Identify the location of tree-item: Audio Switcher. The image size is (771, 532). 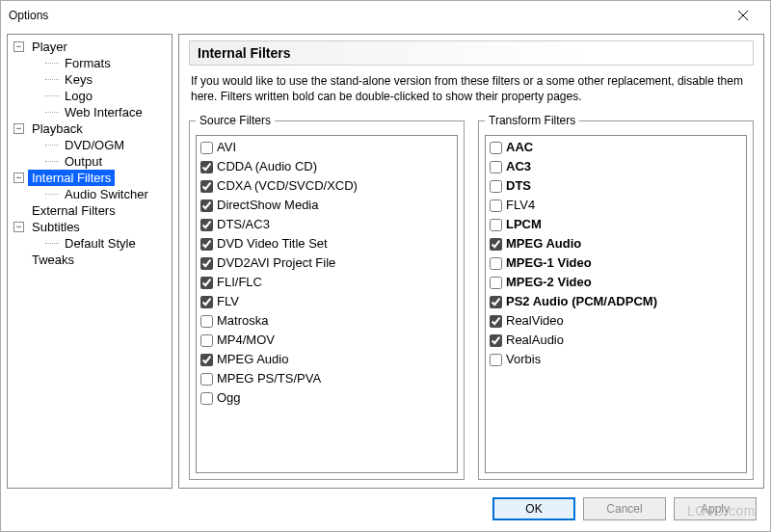
(90, 195).